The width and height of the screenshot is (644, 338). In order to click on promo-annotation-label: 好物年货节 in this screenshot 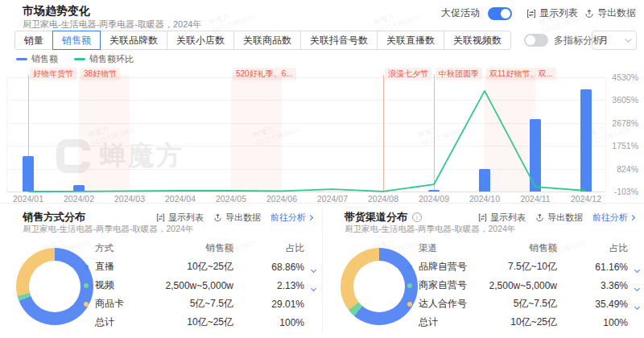, I will do `click(53, 74)`.